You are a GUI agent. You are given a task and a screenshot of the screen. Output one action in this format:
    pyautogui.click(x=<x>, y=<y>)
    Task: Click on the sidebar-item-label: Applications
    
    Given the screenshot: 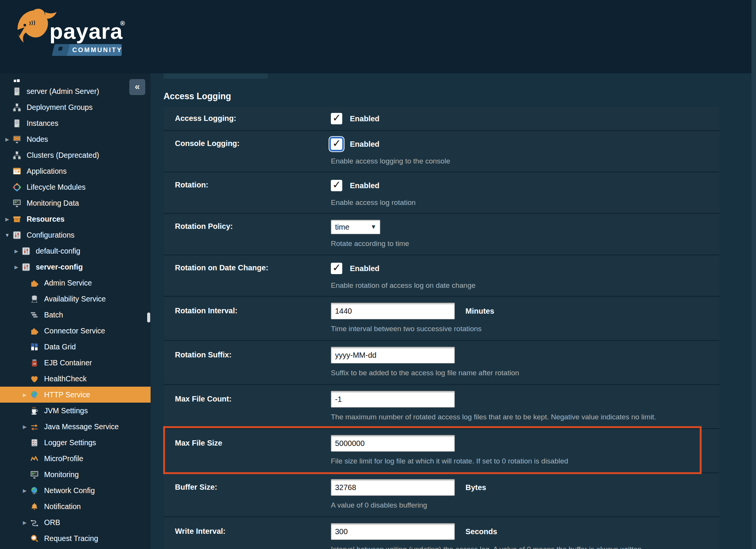 What is the action you would take?
    pyautogui.click(x=46, y=171)
    